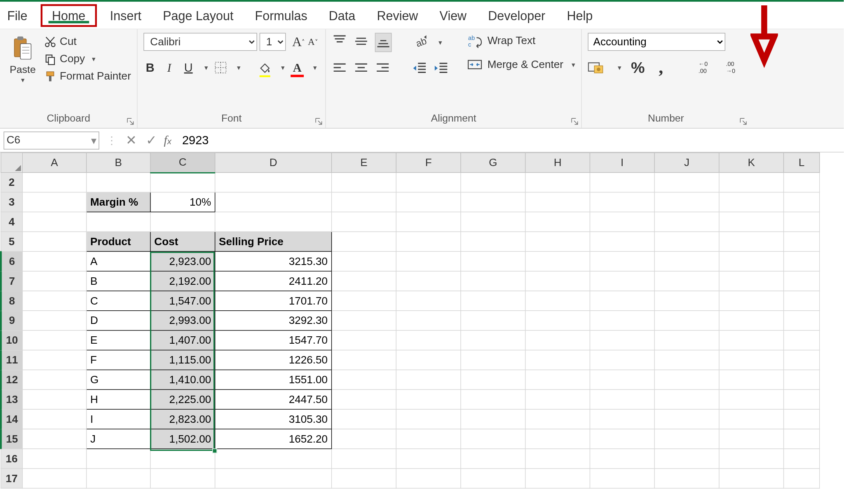 The image size is (844, 504). Describe the element at coordinates (429, 360) in the screenshot. I see `cell-F11` at that location.